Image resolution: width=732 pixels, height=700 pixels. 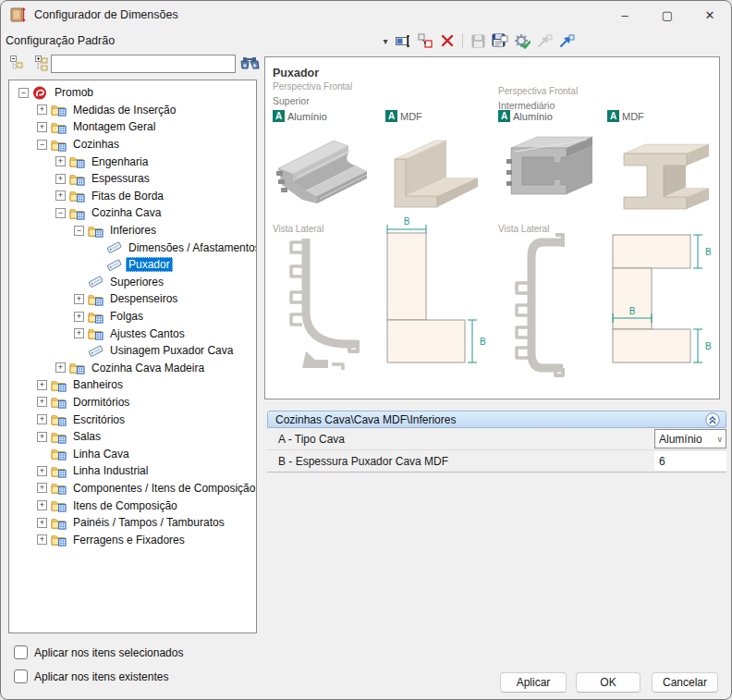 I want to click on tree-item: +Componentes / Itens de Composição, so click(x=133, y=488).